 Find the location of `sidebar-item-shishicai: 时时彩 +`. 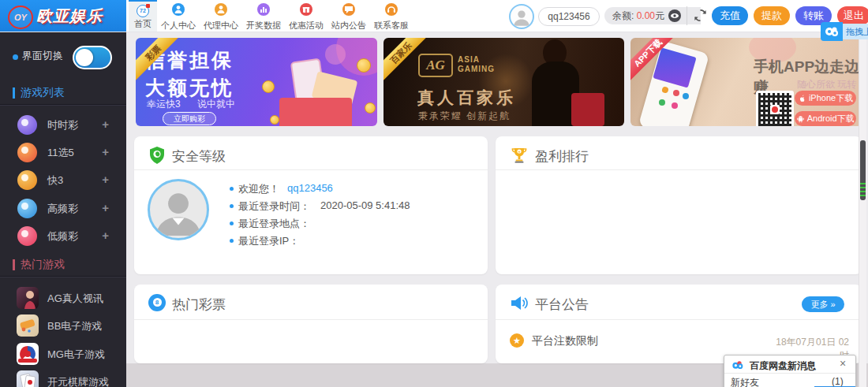

sidebar-item-shishicai: 时时彩 + is located at coordinates (63, 125).